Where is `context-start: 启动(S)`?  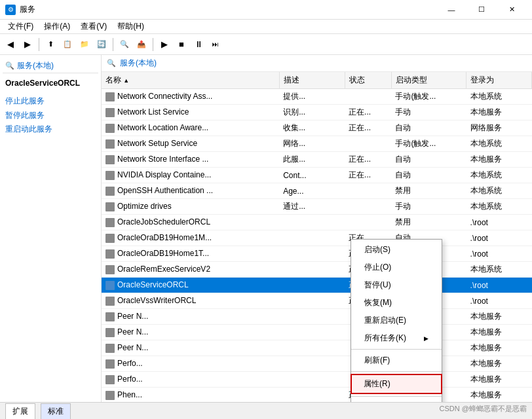
context-start: 启动(S) is located at coordinates (396, 250).